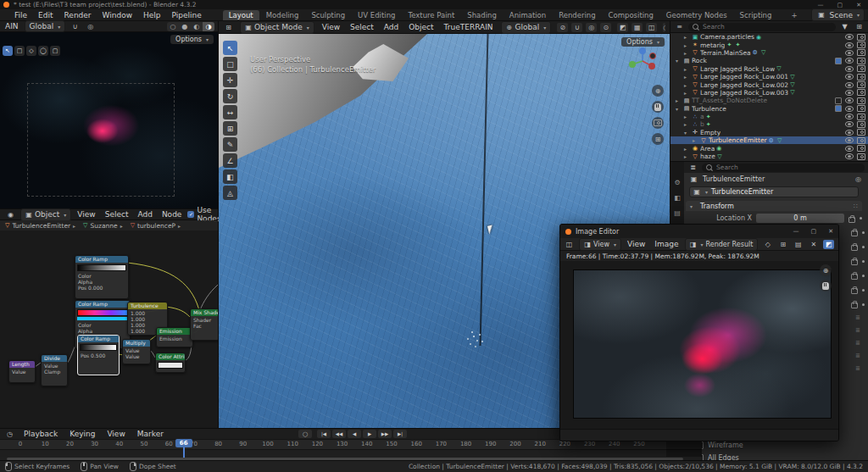 The image size is (868, 472). I want to click on node-editor-menu-item: Select, so click(117, 214).